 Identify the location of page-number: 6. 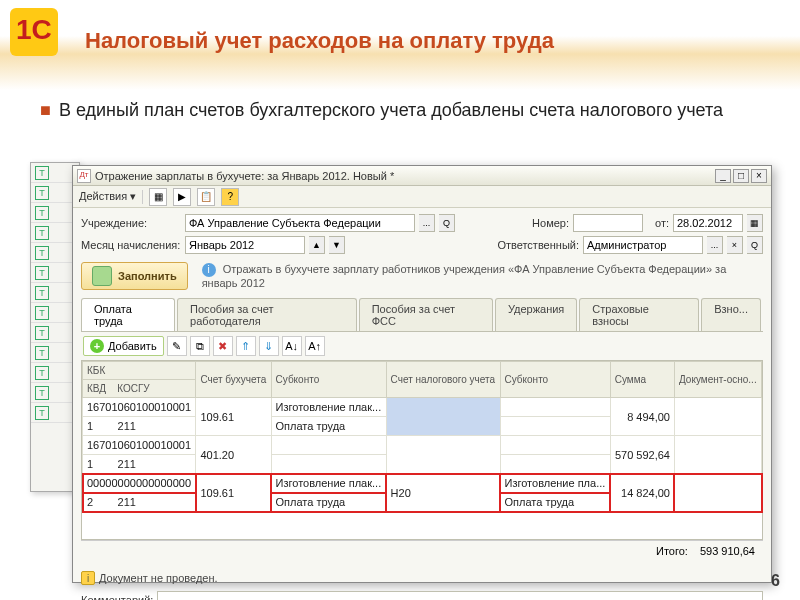
(776, 581).